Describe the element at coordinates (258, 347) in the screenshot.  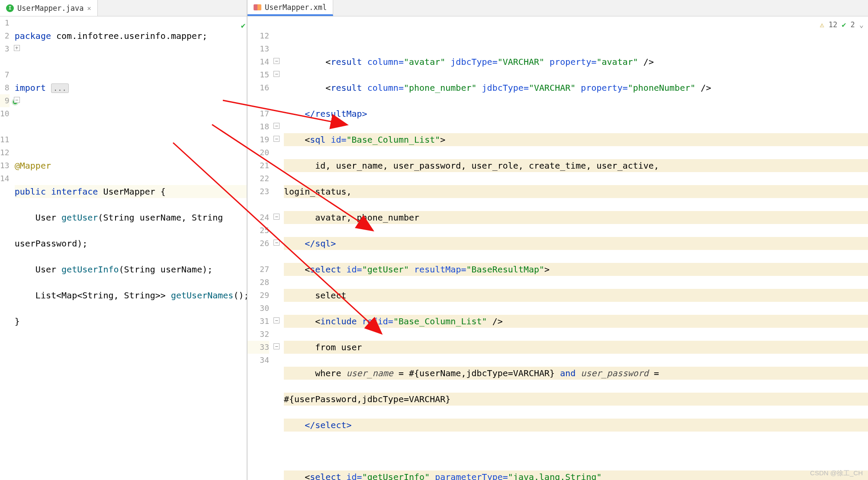
I see `gutter-num: 33` at that location.